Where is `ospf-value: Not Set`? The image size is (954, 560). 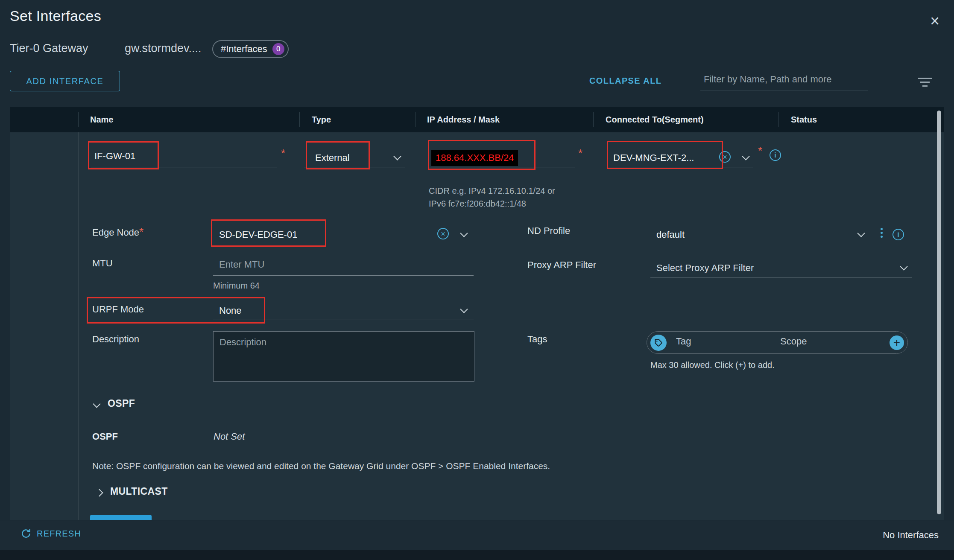 ospf-value: Not Set is located at coordinates (229, 437).